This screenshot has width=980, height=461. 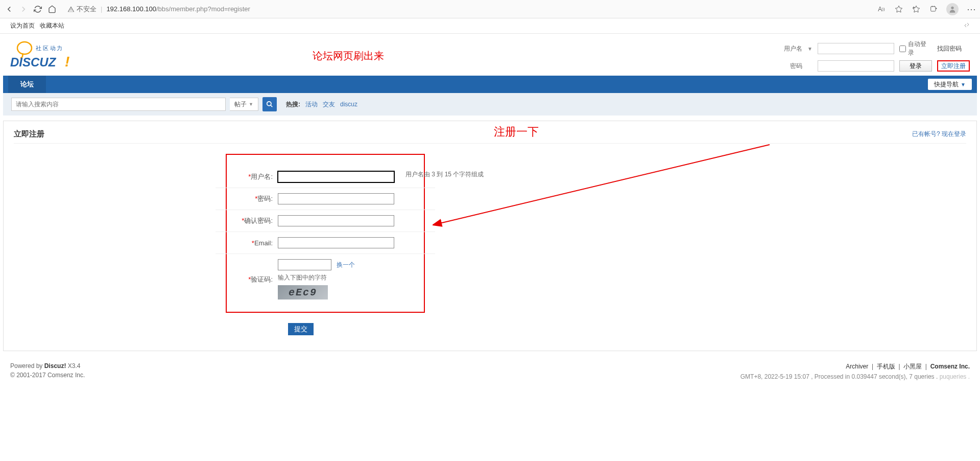 I want to click on auto-login: 自动登录, so click(x=916, y=49).